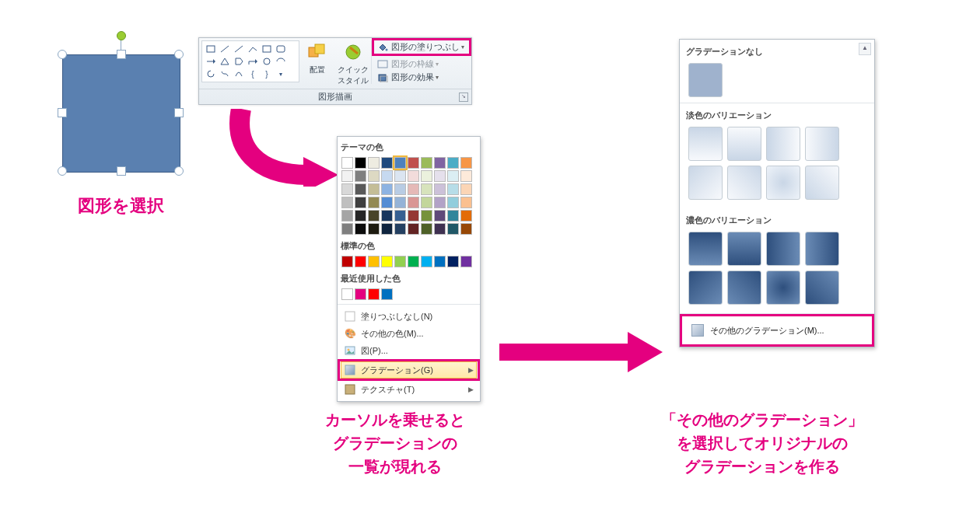 Image resolution: width=980 pixels, height=520 pixels. What do you see at coordinates (250, 61) in the screenshot?
I see `shape-gallery: { } ▾` at bounding box center [250, 61].